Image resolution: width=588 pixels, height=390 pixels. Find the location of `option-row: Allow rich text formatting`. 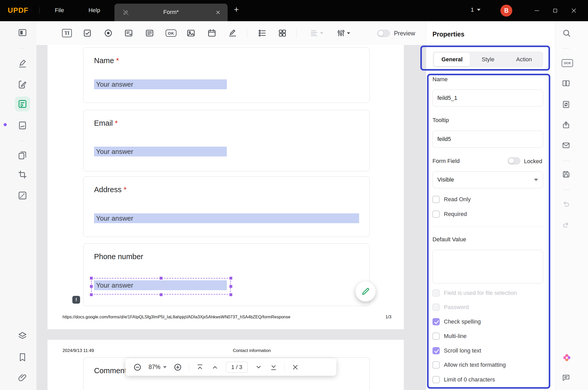

option-row: Allow rich text formatting is located at coordinates (469, 365).